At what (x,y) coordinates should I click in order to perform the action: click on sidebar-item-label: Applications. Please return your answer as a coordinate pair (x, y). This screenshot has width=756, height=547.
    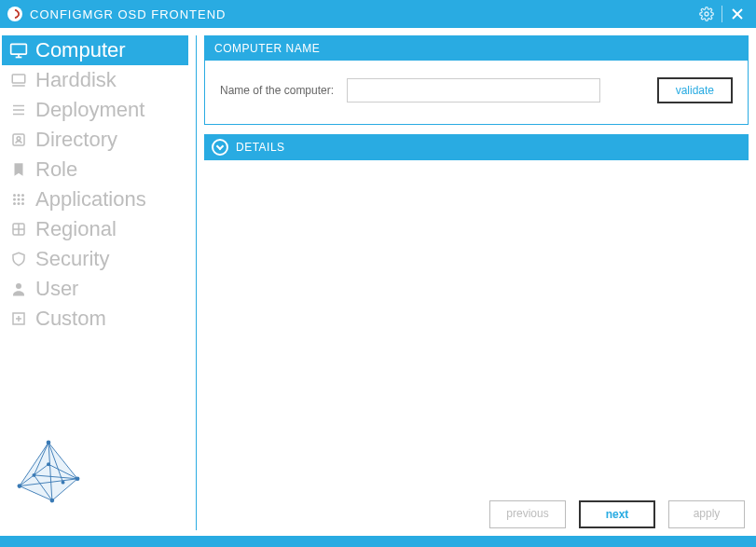
    Looking at the image, I should click on (91, 199).